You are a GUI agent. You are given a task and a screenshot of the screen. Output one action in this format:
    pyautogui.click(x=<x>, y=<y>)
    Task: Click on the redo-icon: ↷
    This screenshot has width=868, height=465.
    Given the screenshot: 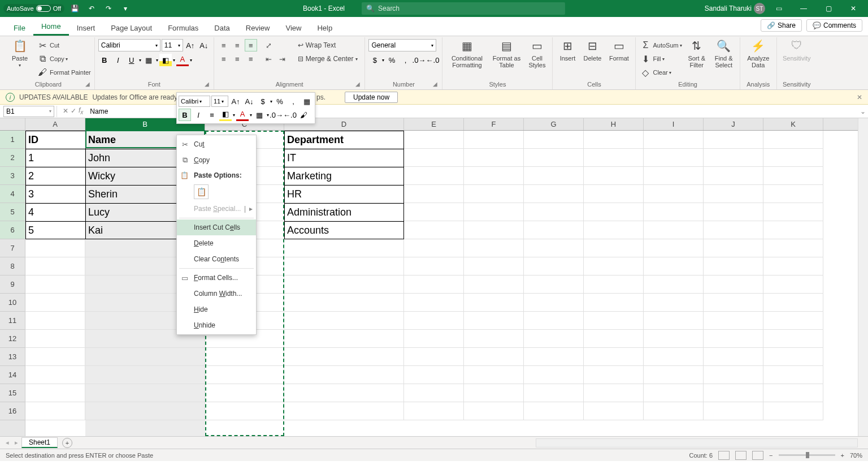 What is the action you would take?
    pyautogui.click(x=108, y=8)
    